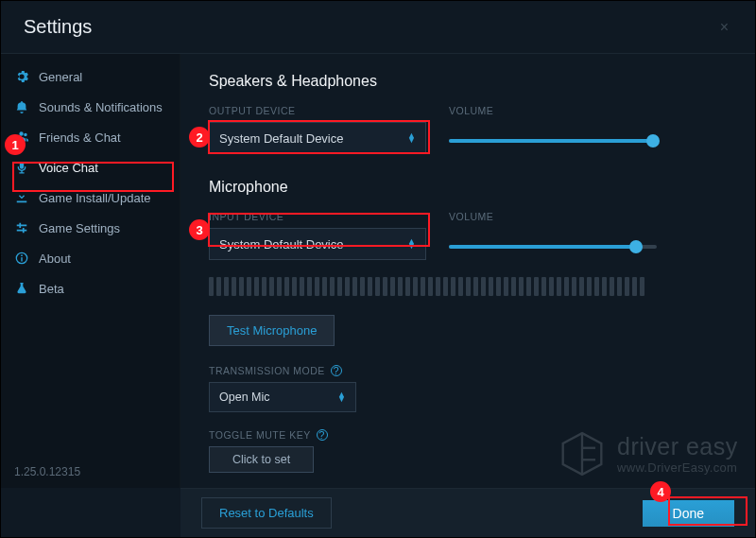 The height and width of the screenshot is (538, 756). What do you see at coordinates (91, 77) in the screenshot?
I see `sidebar-item-general: General` at bounding box center [91, 77].